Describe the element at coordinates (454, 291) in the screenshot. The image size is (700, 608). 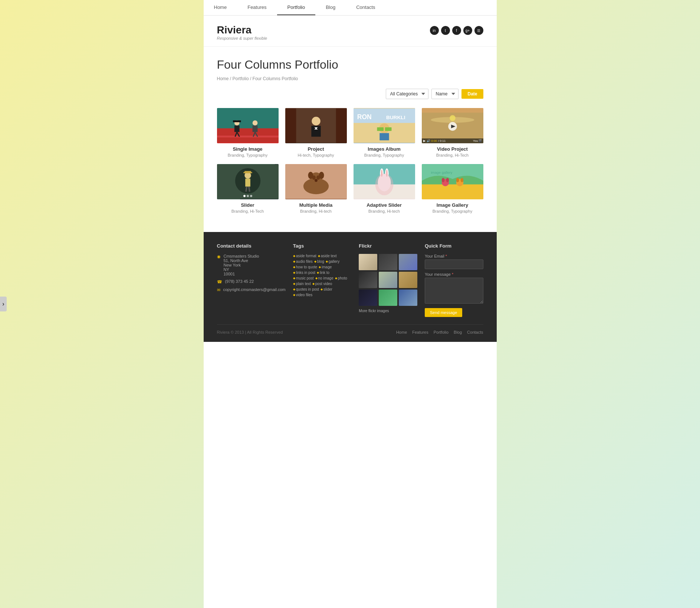
I see `message-field` at that location.